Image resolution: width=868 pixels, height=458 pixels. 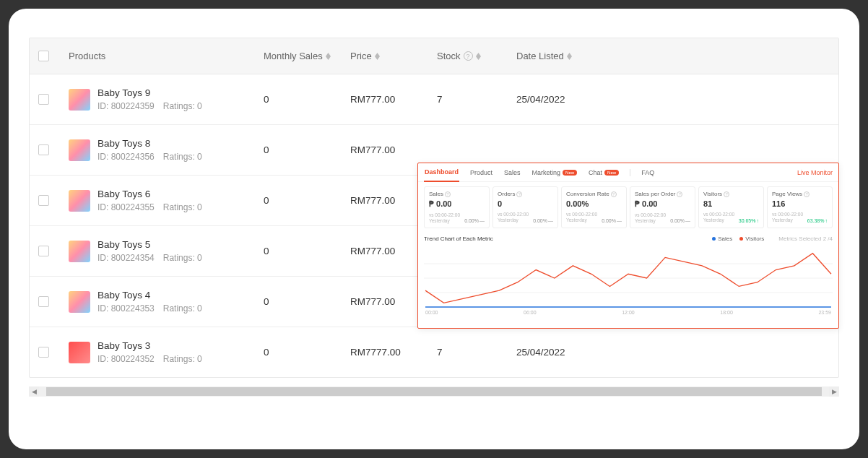 What do you see at coordinates (513, 173) in the screenshot?
I see `tab-sales-label: Sales` at bounding box center [513, 173].